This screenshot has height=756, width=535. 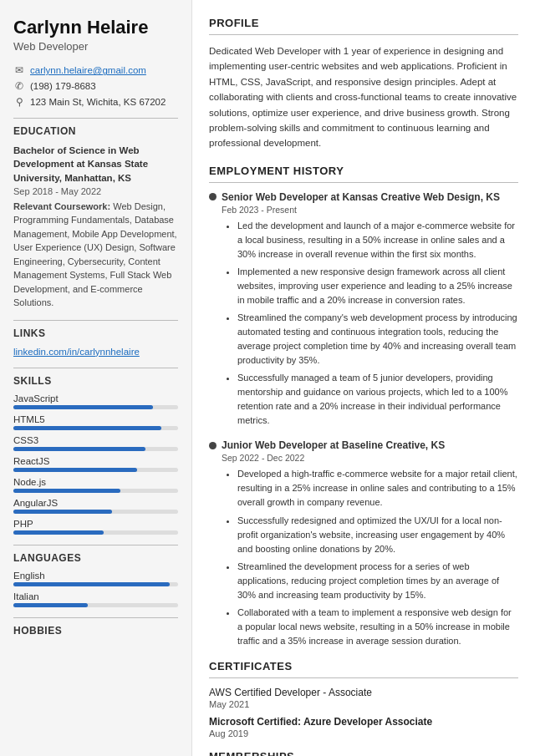 I want to click on address-text: 123 Main St, Wichita, KS 67202, so click(x=98, y=102).